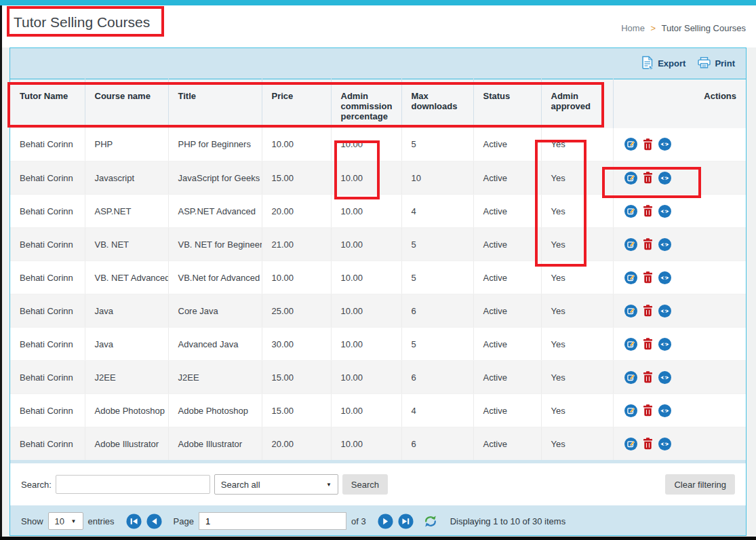 This screenshot has width=756, height=540. Describe the element at coordinates (277, 484) in the screenshot. I see `search-column-select: Search all ▼` at that location.